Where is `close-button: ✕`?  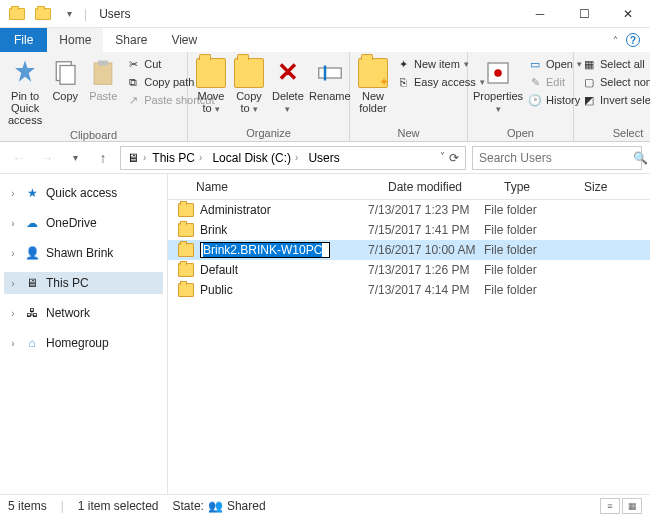 close-button: ✕ is located at coordinates (628, 14).